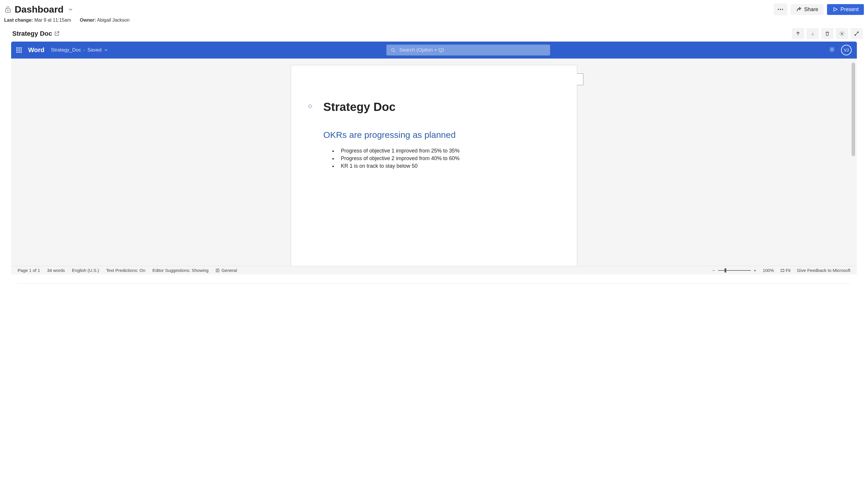 Image resolution: width=868 pixels, height=504 pixels. Describe the element at coordinates (827, 34) in the screenshot. I see `section-actions` at that location.